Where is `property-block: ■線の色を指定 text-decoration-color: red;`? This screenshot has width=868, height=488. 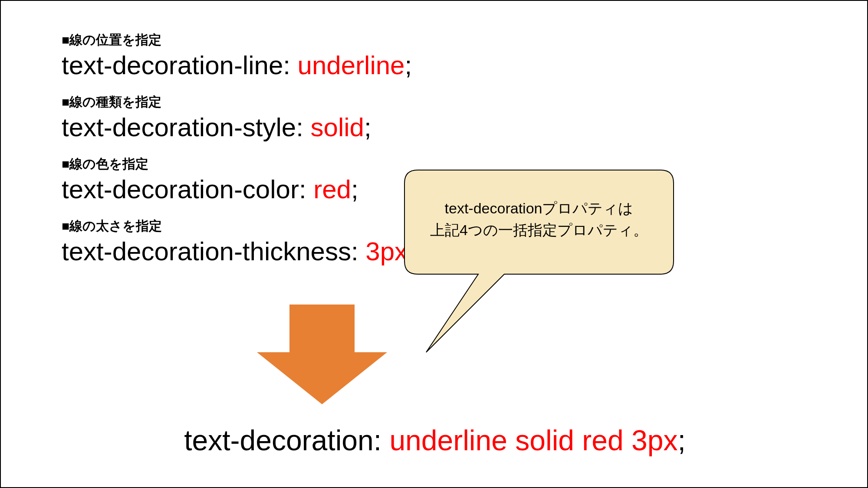
property-block: ■線の色を指定 text-decoration-color: red; is located at coordinates (238, 180).